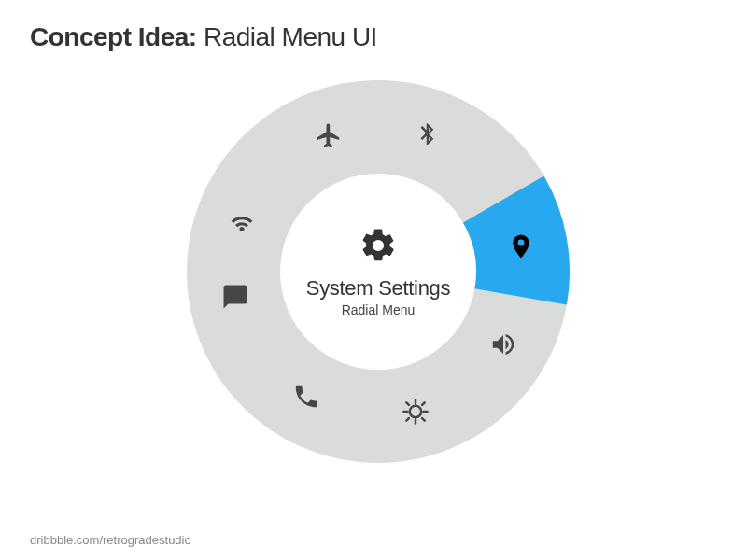 Image resolution: width=747 pixels, height=560 pixels. Describe the element at coordinates (378, 288) in the screenshot. I see `center-title: System Settings` at that location.